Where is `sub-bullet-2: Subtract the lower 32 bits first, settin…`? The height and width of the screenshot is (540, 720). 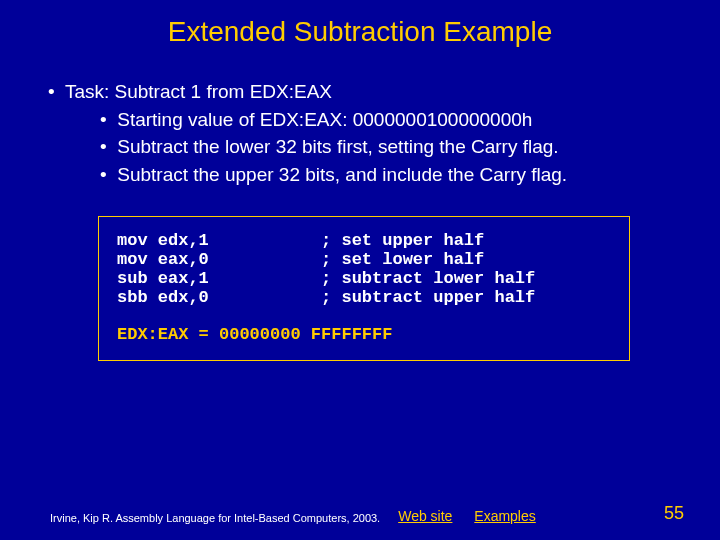 sub-bullet-2: Subtract the lower 32 bits first, settin… is located at coordinates (338, 146).